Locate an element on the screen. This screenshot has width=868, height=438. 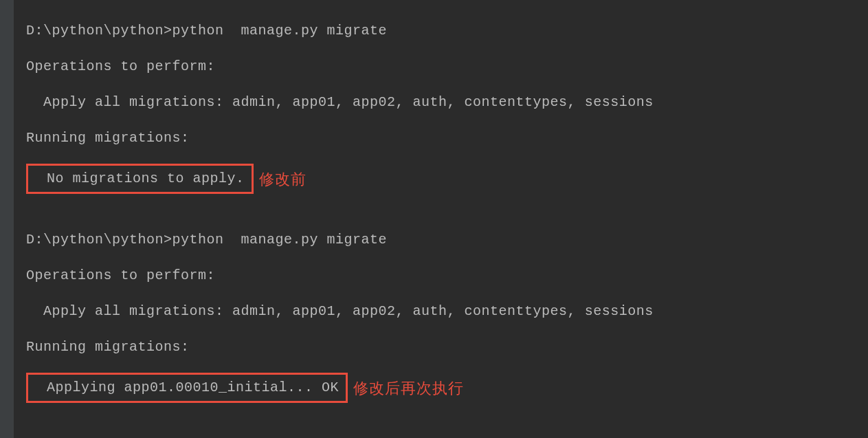
annotation-after: 修改后再次执行 is located at coordinates (408, 388).